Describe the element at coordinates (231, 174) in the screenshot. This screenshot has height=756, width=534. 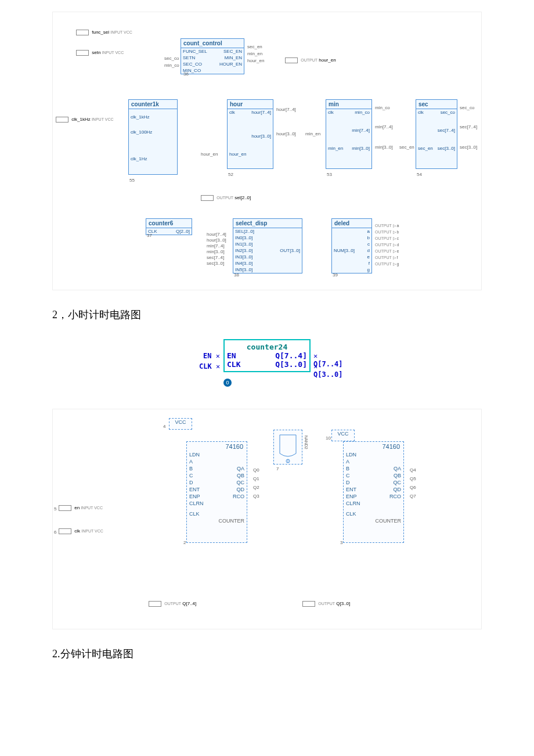
I see `id-52: 52` at that location.